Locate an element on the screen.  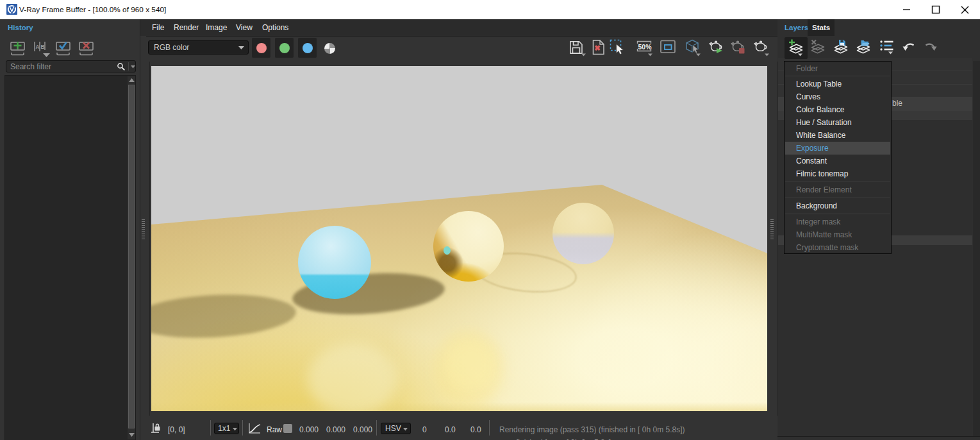
svg-text: B is located at coordinates (43, 47).